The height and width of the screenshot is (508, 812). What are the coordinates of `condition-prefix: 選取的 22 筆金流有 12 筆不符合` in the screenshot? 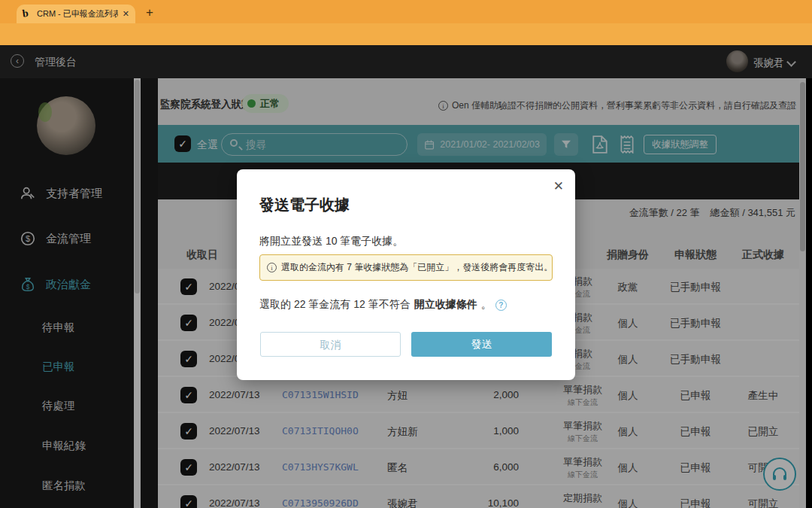 It's located at (335, 305).